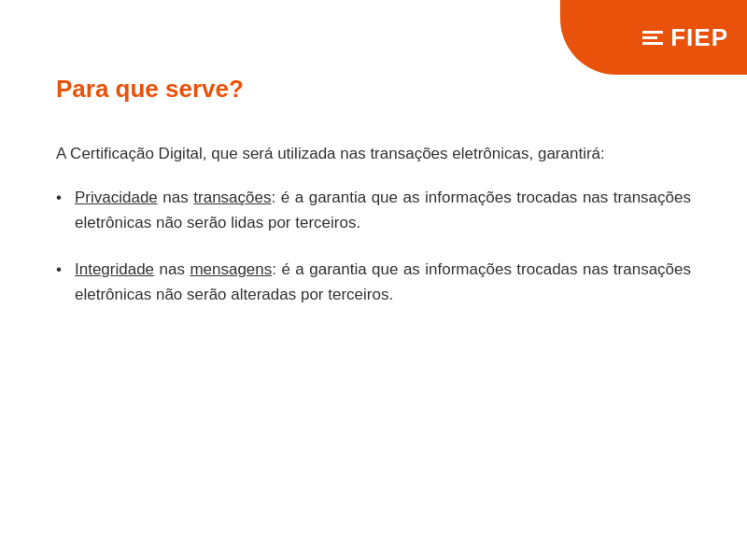 Image resolution: width=747 pixels, height=560 pixels. I want to click on list-item: Privacidade nas transações: é a garantia…, so click(374, 210).